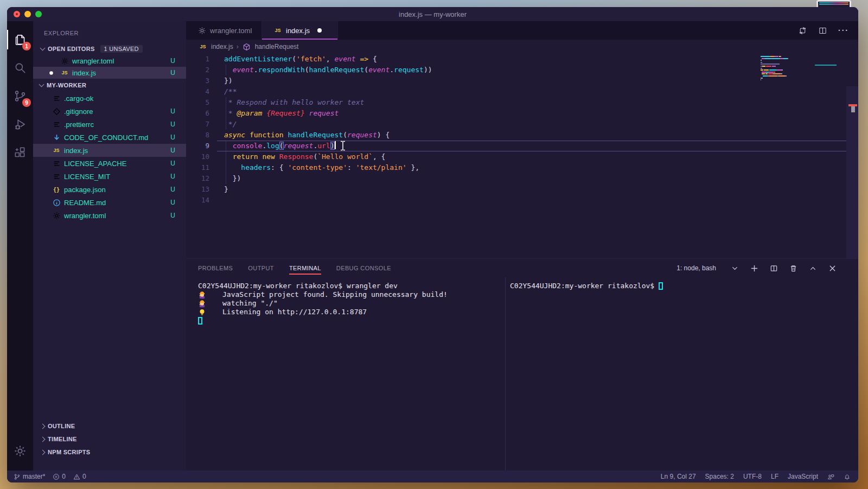 Image resolution: width=868 pixels, height=489 pixels. What do you see at coordinates (352, 286) in the screenshot?
I see `terminal-line: C02Y544UJHD2:my-worker ritakozlov$ wrang…` at bounding box center [352, 286].